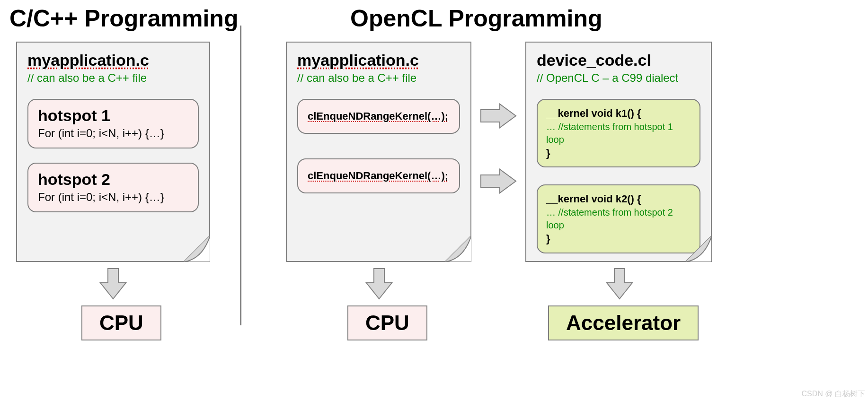 Image resolution: width=868 pixels, height=401 pixels. What do you see at coordinates (619, 219) in the screenshot?
I see `kernel-2-body: … //statements from hotspot 2 loop` at bounding box center [619, 219].